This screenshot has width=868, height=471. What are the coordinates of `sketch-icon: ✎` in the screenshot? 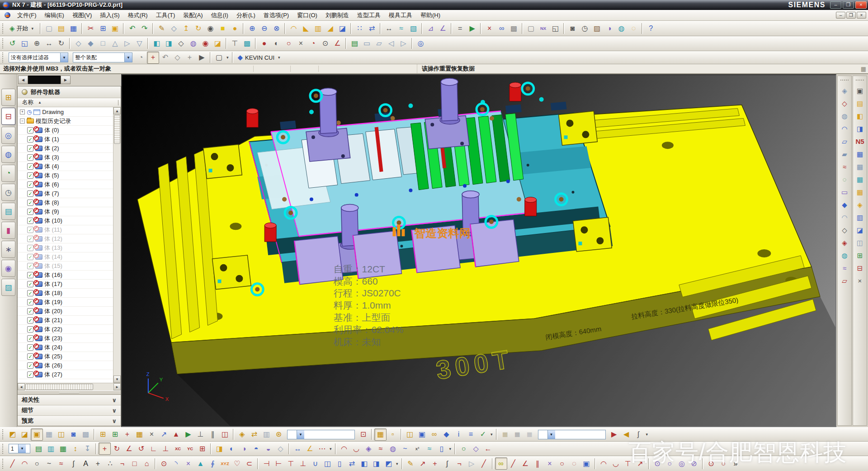 It's located at (162, 28).